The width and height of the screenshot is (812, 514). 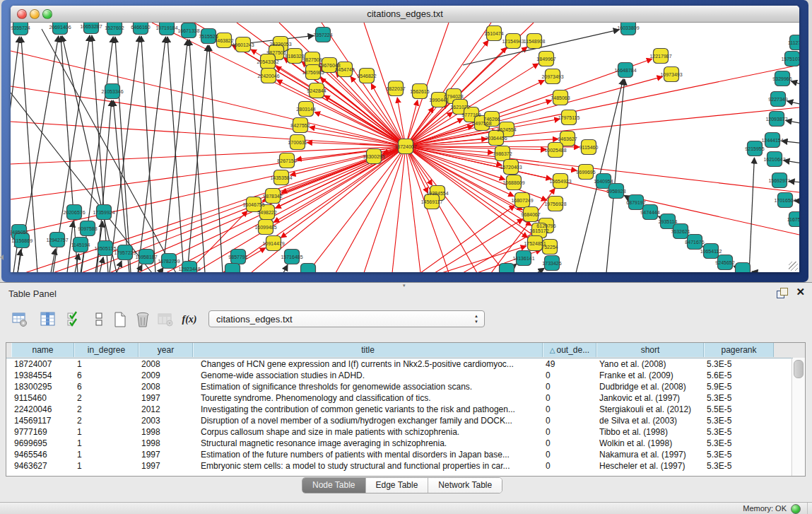 I want to click on tab-node-table: Node Table, so click(x=334, y=485).